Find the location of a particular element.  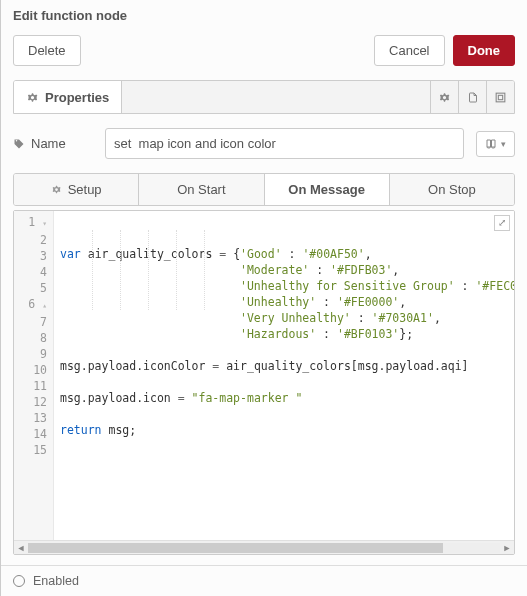

delete-button: Delete is located at coordinates (47, 50).